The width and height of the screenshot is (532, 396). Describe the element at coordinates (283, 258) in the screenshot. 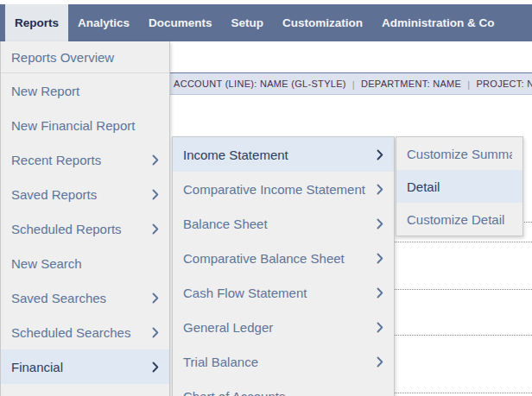

I see `menu-item-comparative-balance-sheet: Comparative Balance Sheet` at that location.